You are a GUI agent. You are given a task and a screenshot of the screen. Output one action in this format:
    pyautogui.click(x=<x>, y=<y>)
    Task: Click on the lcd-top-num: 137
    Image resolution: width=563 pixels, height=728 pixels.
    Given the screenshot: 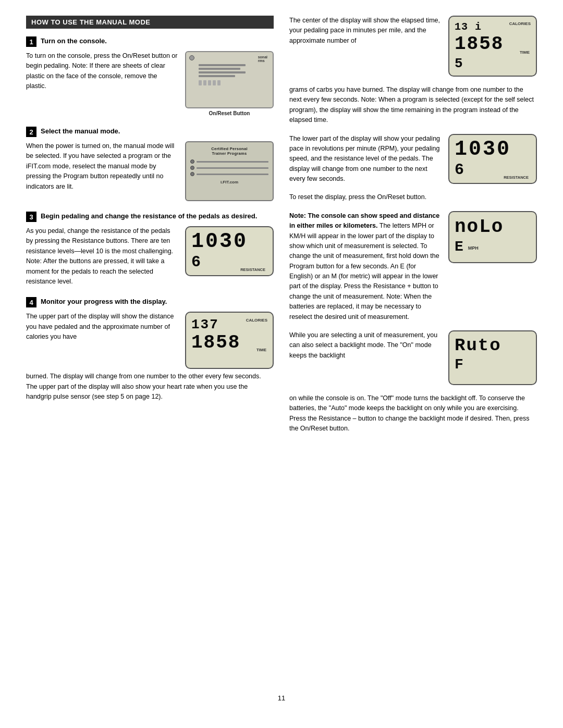 What is the action you would take?
    pyautogui.click(x=205, y=325)
    